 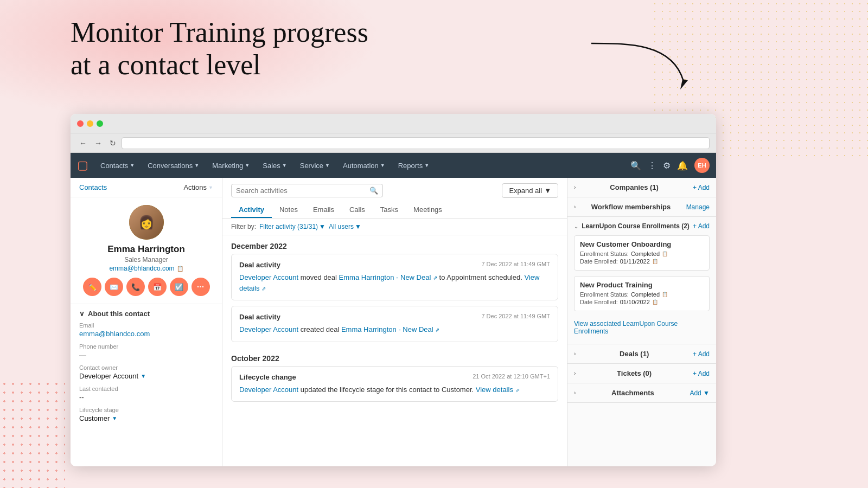 What do you see at coordinates (642, 244) in the screenshot?
I see `enrollment-name-1: New Customer Onboarding` at bounding box center [642, 244].